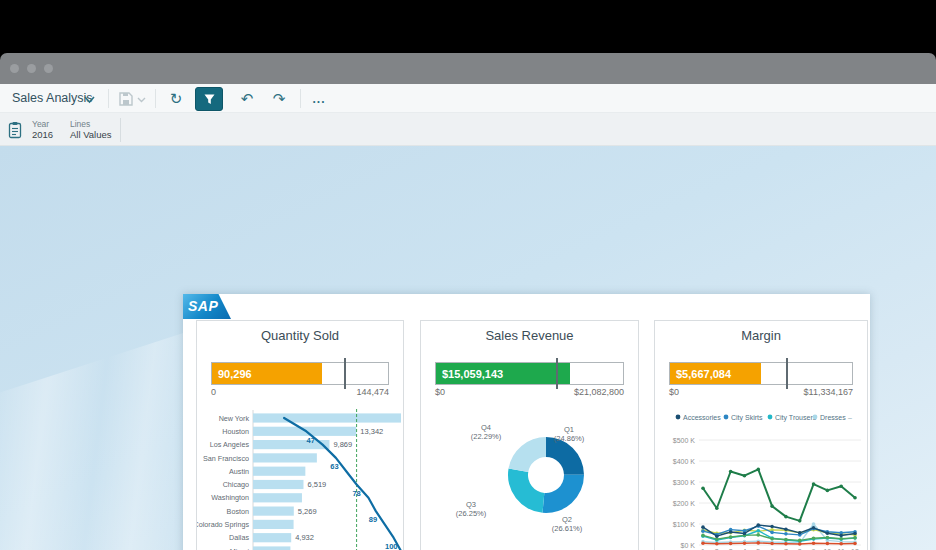 This screenshot has width=936, height=550. I want to click on svg-text: 47, so click(311, 440).